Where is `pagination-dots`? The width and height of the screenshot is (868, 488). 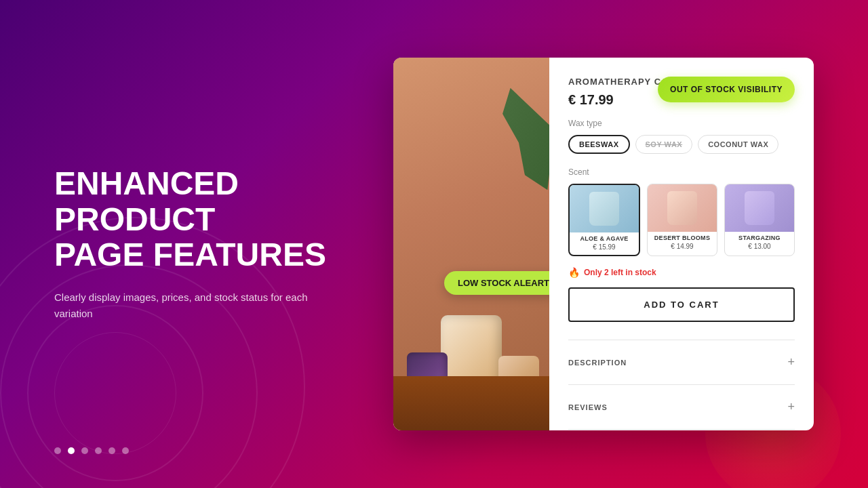
pagination-dots is located at coordinates (92, 451).